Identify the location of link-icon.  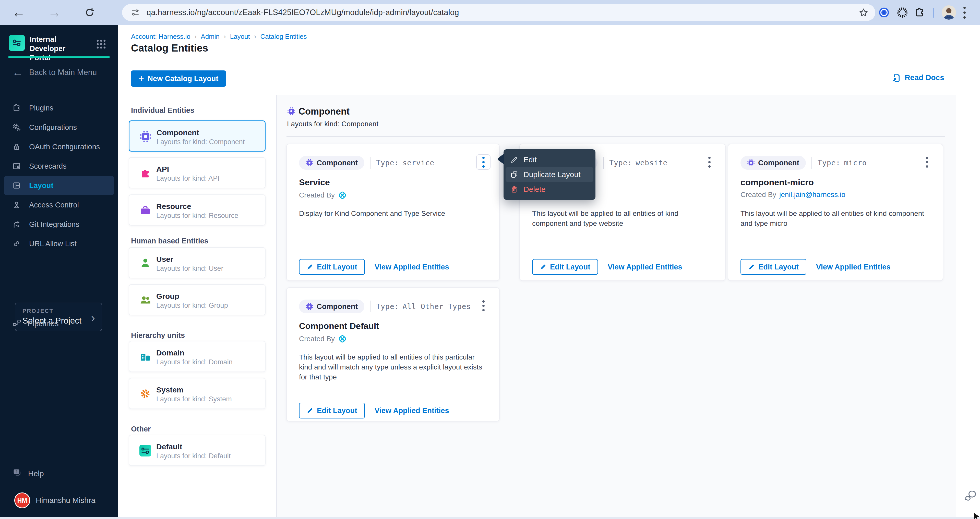
(17, 244).